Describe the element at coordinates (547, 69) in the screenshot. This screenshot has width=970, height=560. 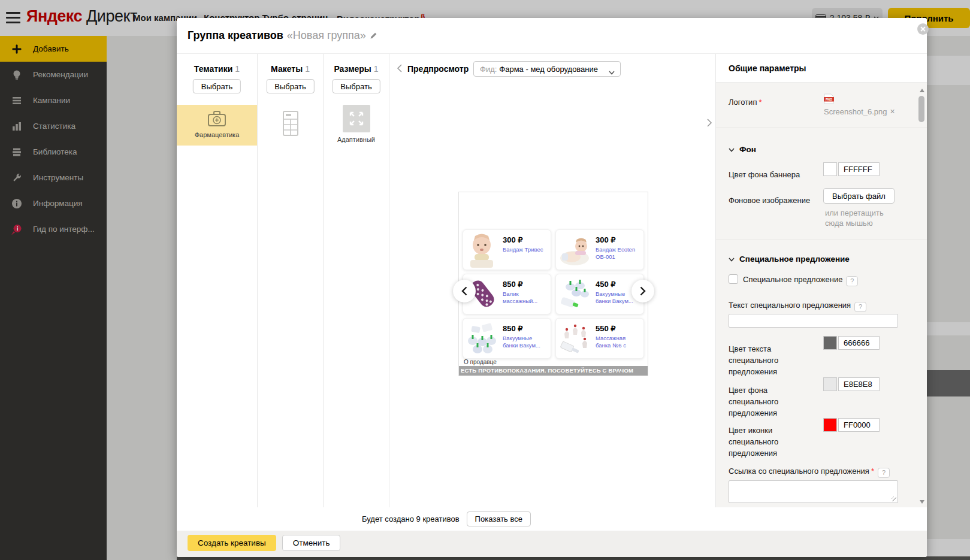
I see `feed-select: Фид: Фарма - мед оборудование` at that location.